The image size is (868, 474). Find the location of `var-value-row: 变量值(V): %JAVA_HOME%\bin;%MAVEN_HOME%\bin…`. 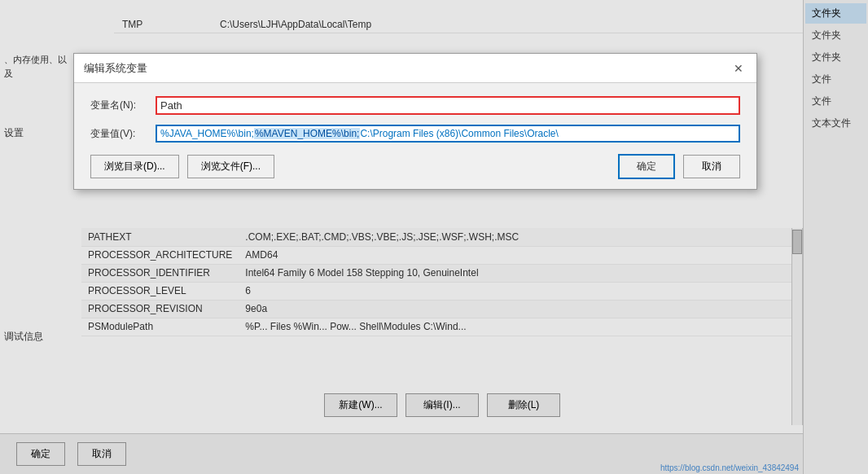

var-value-row: 变量值(V): %JAVA_HOME%\bin;%MAVEN_HOME%\bin… is located at coordinates (415, 134).